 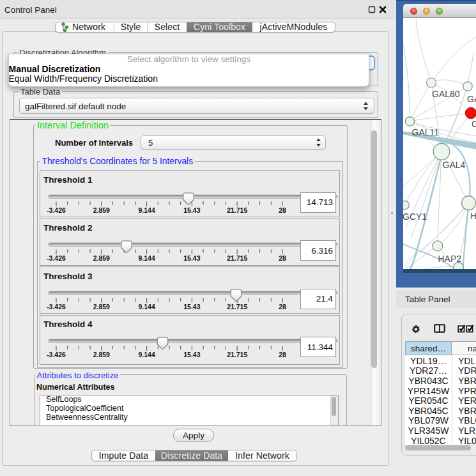 What do you see at coordinates (474, 124) in the screenshot?
I see `svg-text: CD` at bounding box center [474, 124].